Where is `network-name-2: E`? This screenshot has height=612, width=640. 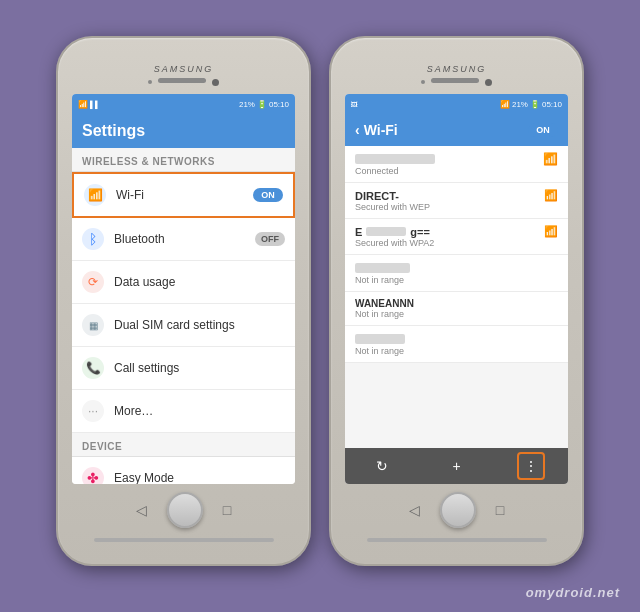
network-name-2: E is located at coordinates (358, 232).